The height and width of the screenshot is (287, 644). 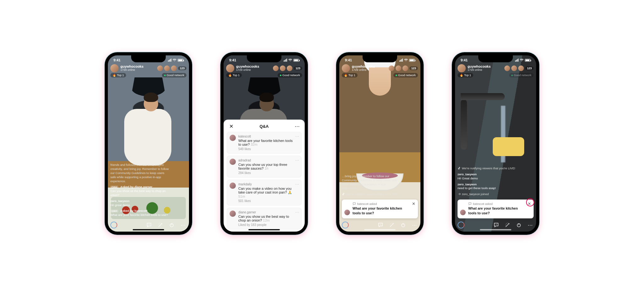 What do you see at coordinates (264, 218) in the screenshot?
I see `qa-question-card: ··· diane.garner Can you show us the bes…` at bounding box center [264, 218].